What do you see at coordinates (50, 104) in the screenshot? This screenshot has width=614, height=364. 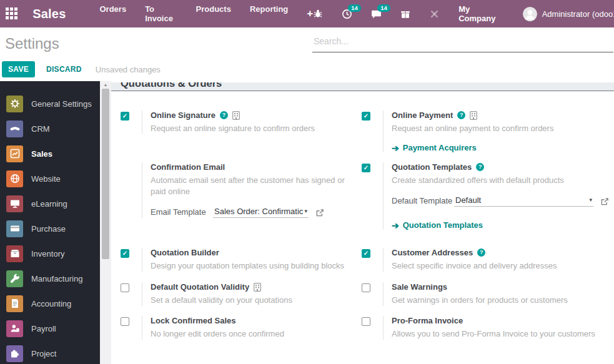 I see `sidebar-item-general-settings: General Settings` at bounding box center [50, 104].